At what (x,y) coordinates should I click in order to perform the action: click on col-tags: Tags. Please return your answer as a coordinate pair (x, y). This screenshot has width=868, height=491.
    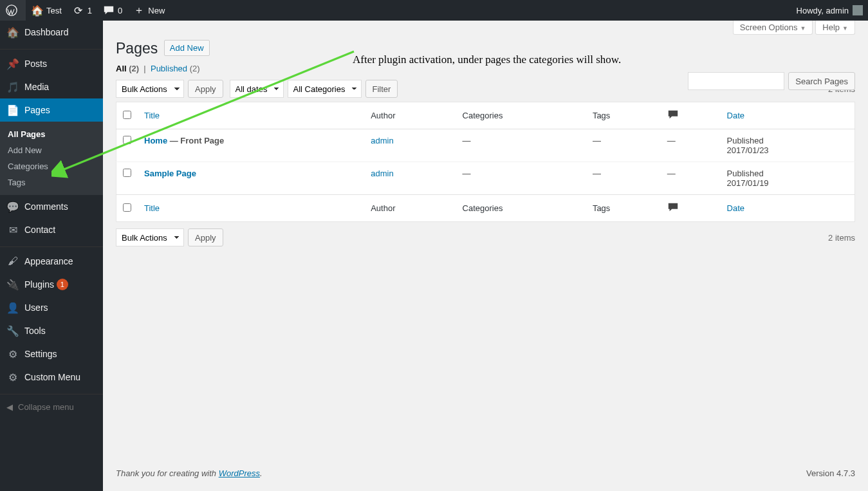
    Looking at the image, I should click on (623, 116).